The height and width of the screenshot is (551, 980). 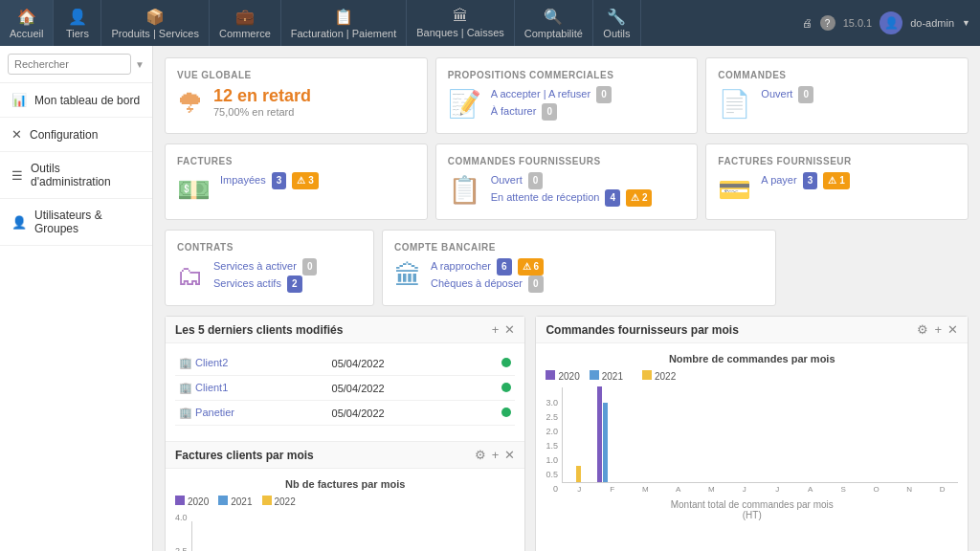 I want to click on card-contrats: CONTRATS 🗂 Services à activer 0 Services…, so click(x=270, y=268).